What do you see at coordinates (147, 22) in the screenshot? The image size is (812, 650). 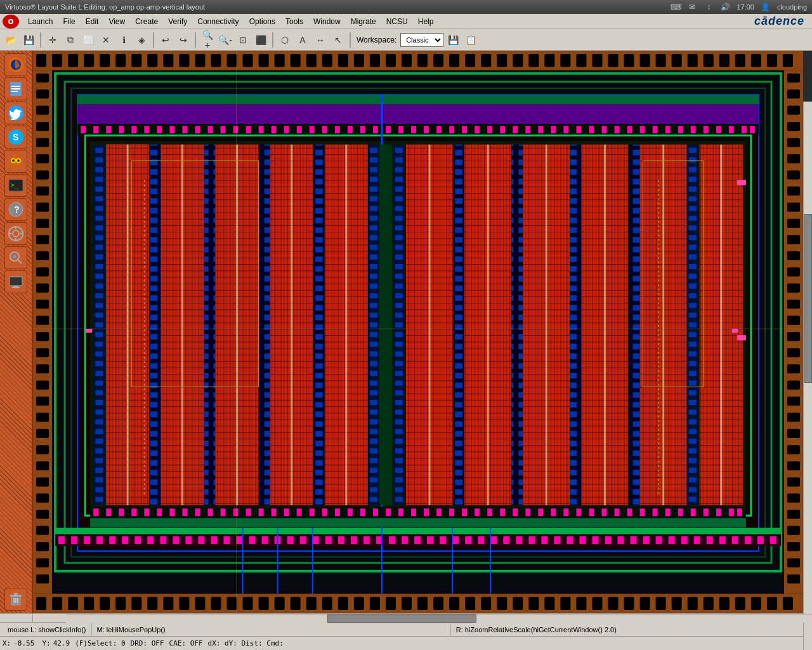 I see `menu-create: Create` at bounding box center [147, 22].